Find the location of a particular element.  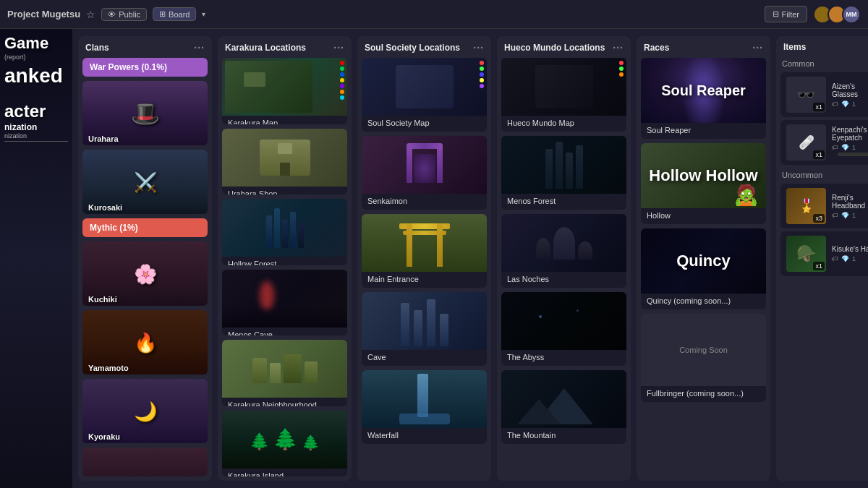

urahara-name: Urahara is located at coordinates (103, 139).